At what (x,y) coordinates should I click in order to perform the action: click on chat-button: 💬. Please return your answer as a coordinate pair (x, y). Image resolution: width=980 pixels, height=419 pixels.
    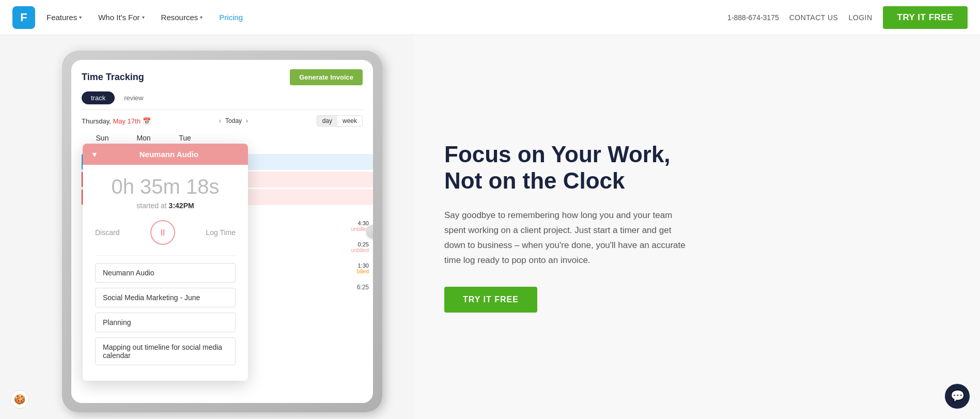
    Looking at the image, I should click on (957, 396).